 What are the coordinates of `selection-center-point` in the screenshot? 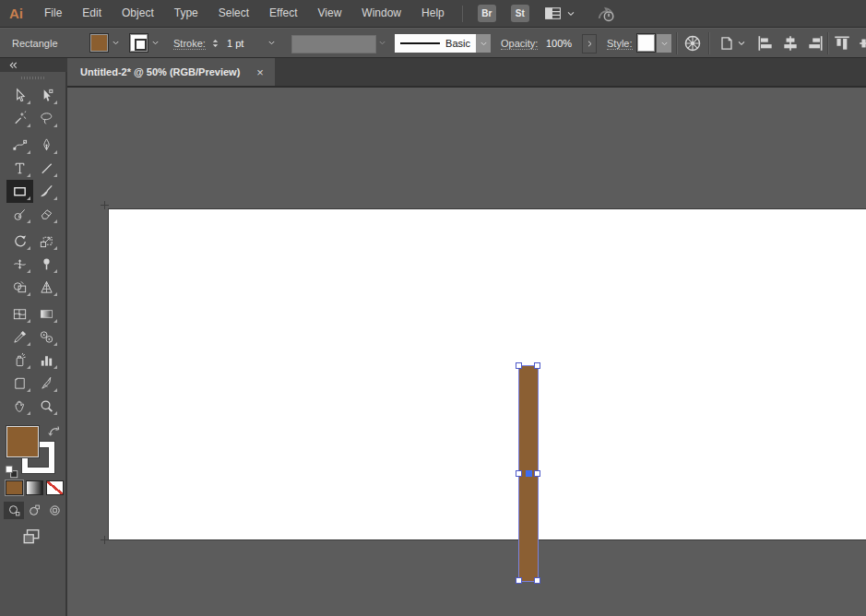 It's located at (529, 474).